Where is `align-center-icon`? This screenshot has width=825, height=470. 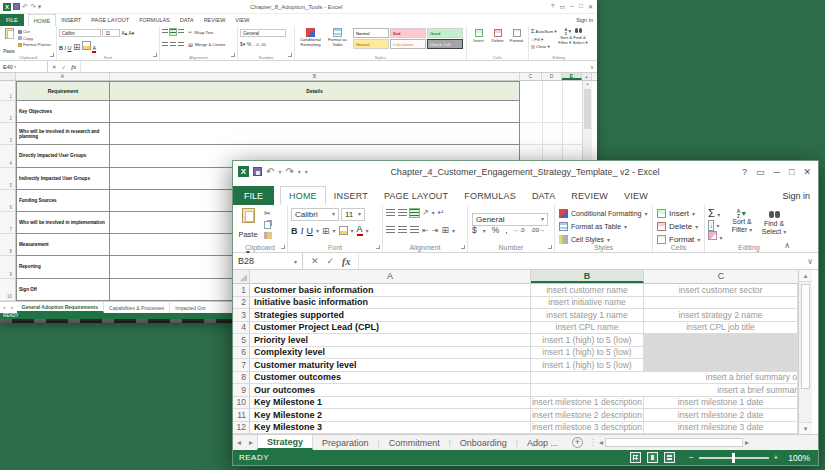 align-center-icon is located at coordinates (173, 45).